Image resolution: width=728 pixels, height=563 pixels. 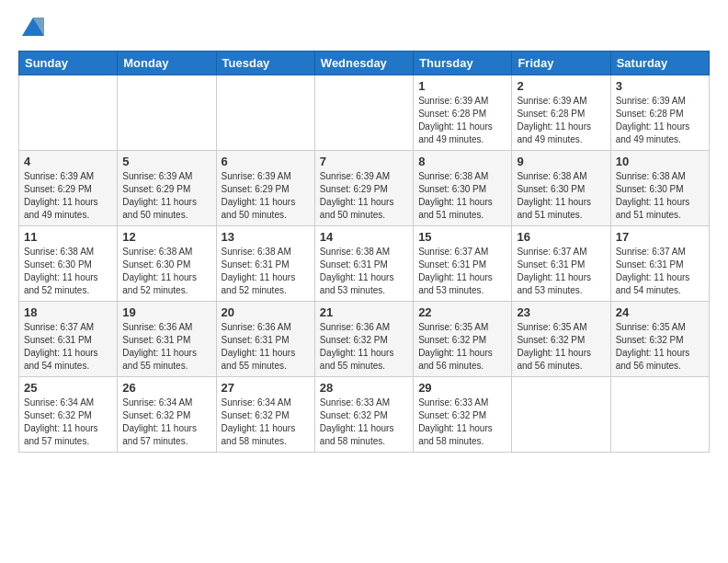 What do you see at coordinates (561, 189) in the screenshot?
I see `calendar-cell: 9Sunrise: 6:38 AMSunset: 6:30 PMDaylight…` at bounding box center [561, 189].